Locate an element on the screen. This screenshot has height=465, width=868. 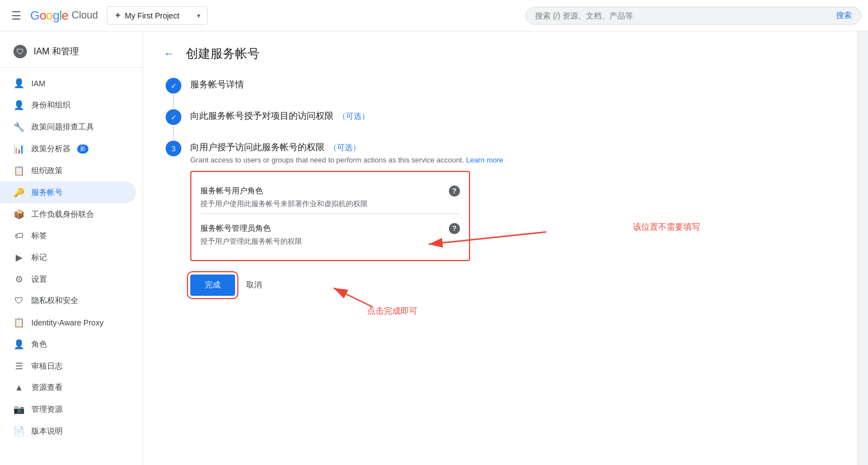
step-3-left: 3 is located at coordinates (173, 148).